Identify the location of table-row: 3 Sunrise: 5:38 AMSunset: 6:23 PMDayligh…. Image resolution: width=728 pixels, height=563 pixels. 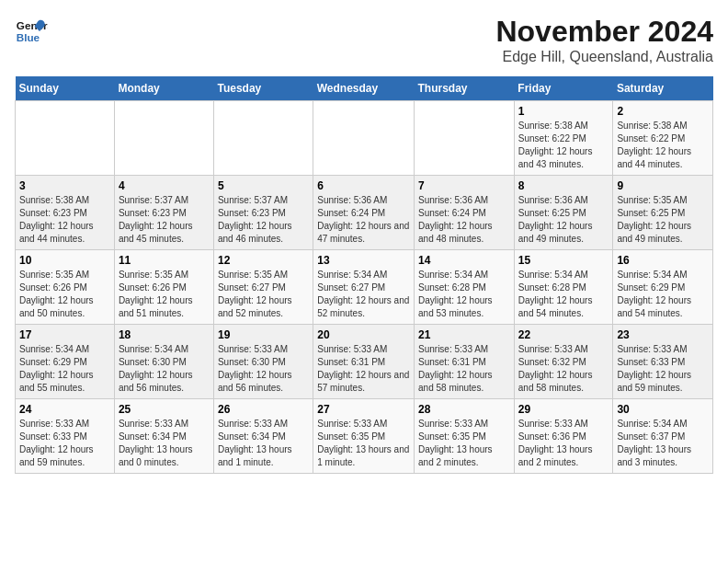
(65, 213).